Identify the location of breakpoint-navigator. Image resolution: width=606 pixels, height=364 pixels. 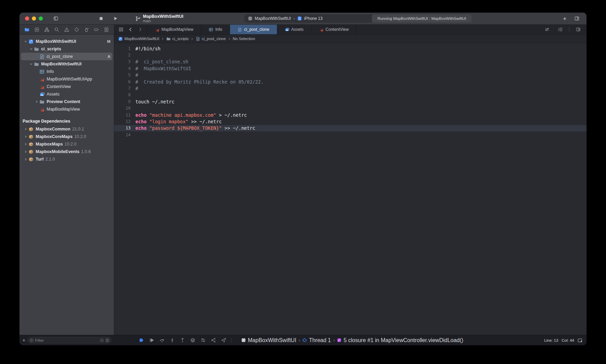
(97, 29).